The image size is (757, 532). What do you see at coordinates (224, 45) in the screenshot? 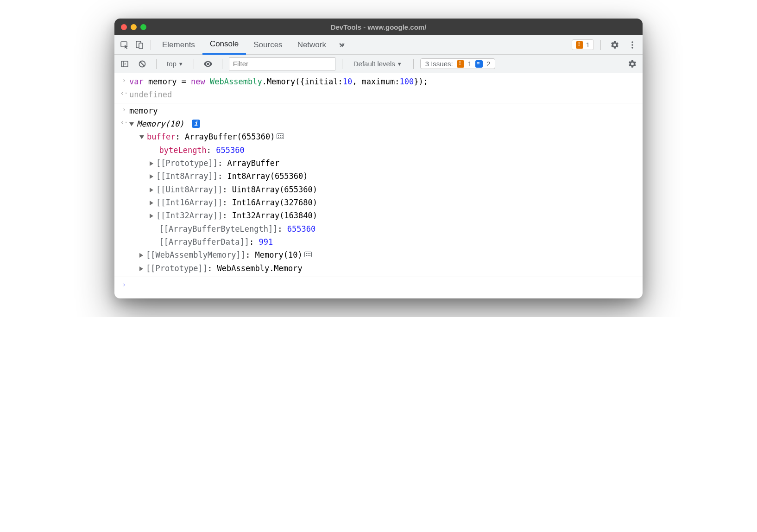
I see `tab-console: Console` at bounding box center [224, 45].